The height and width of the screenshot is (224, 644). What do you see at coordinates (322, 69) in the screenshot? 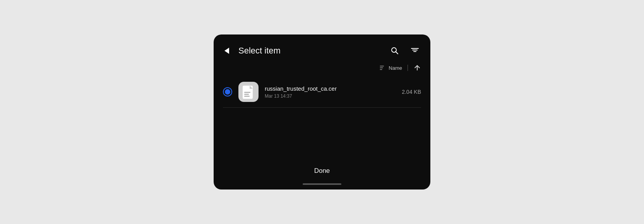
I see `sort-bar: Name` at bounding box center [322, 69].